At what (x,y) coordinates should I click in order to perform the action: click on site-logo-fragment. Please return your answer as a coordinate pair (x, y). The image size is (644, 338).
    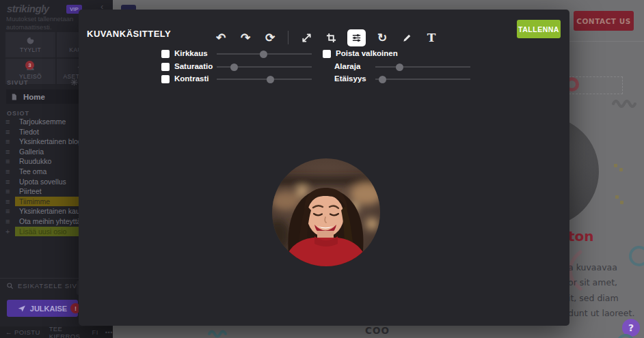
    Looking at the image, I should click on (129, 7).